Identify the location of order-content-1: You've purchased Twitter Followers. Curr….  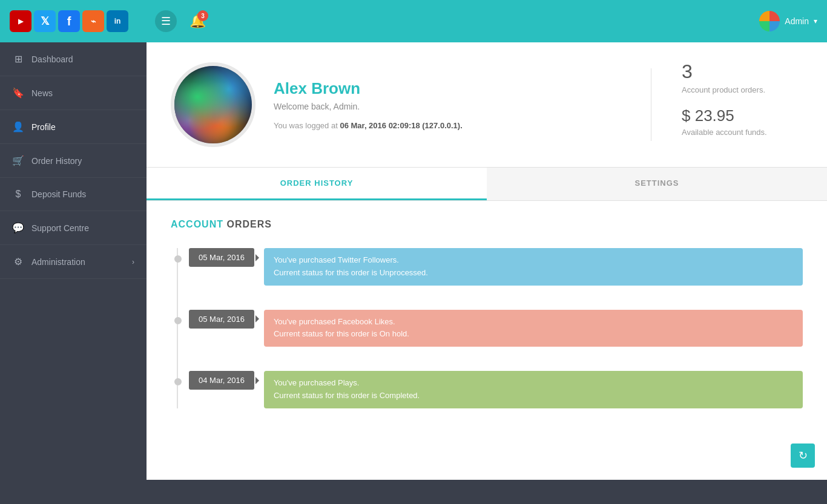
(533, 267).